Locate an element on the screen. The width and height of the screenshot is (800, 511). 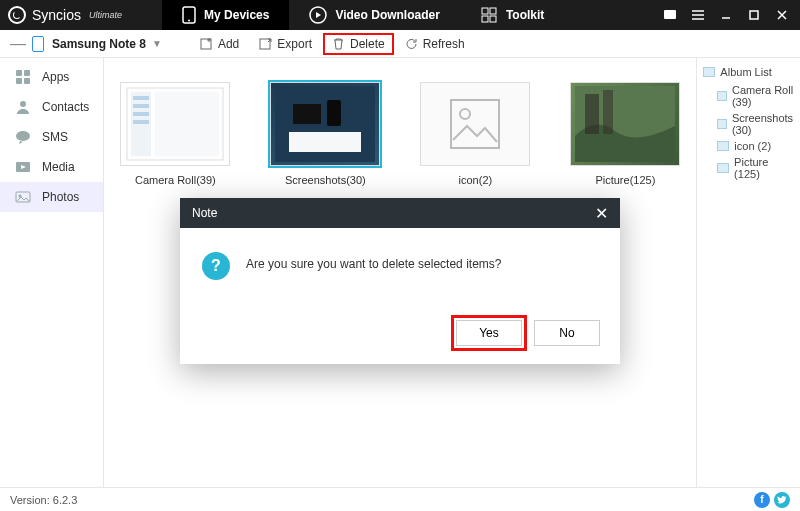
sms-icon is located at coordinates (23, 137).